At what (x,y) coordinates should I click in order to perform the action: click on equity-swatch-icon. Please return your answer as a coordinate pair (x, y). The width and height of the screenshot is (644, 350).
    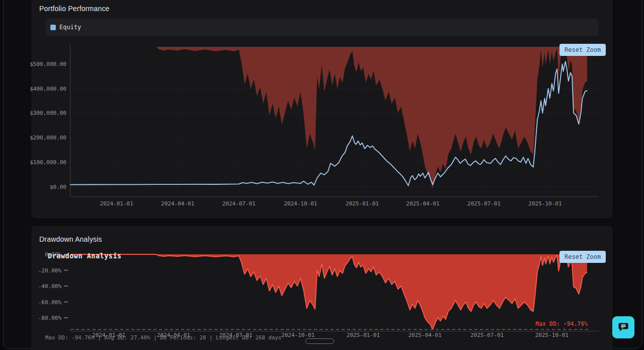
    Looking at the image, I should click on (53, 27).